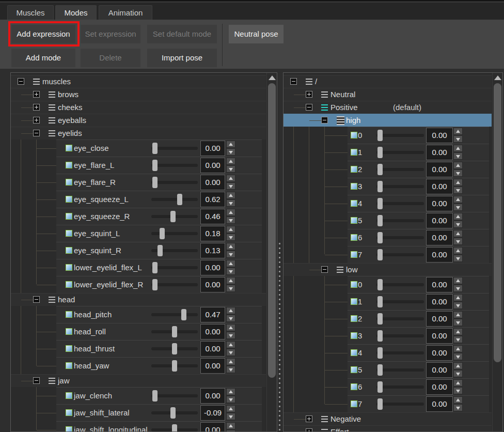  What do you see at coordinates (497, 252) in the screenshot?
I see `vertical-scrollbar` at bounding box center [497, 252].